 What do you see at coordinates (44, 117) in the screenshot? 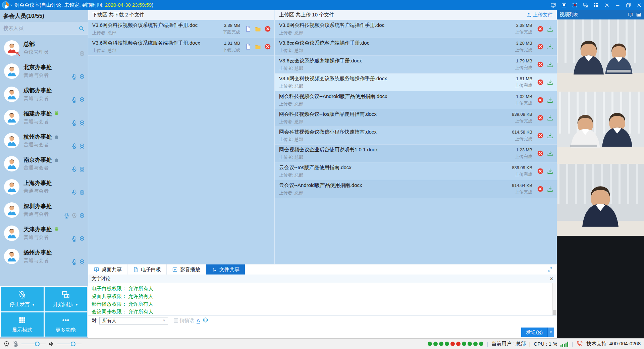
I see `participant-row: 福建办事处 普通与会者` at bounding box center [44, 117].